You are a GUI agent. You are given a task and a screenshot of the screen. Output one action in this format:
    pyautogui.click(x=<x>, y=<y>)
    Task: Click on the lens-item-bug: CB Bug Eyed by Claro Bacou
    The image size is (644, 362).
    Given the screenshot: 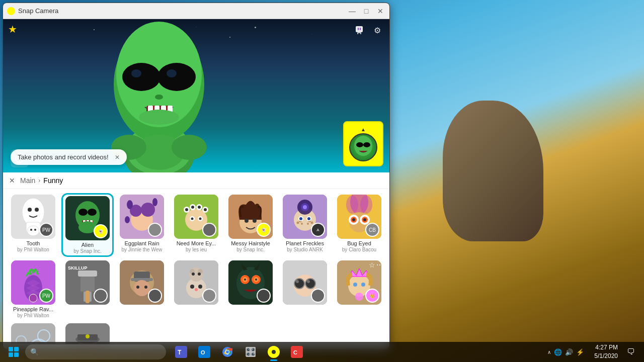 What is the action you would take?
    pyautogui.click(x=359, y=225)
    